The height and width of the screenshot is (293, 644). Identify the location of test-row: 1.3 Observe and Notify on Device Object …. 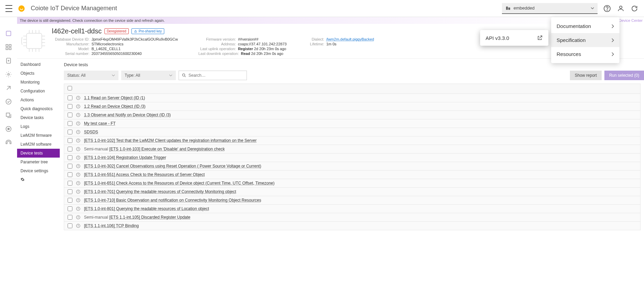
(352, 115).